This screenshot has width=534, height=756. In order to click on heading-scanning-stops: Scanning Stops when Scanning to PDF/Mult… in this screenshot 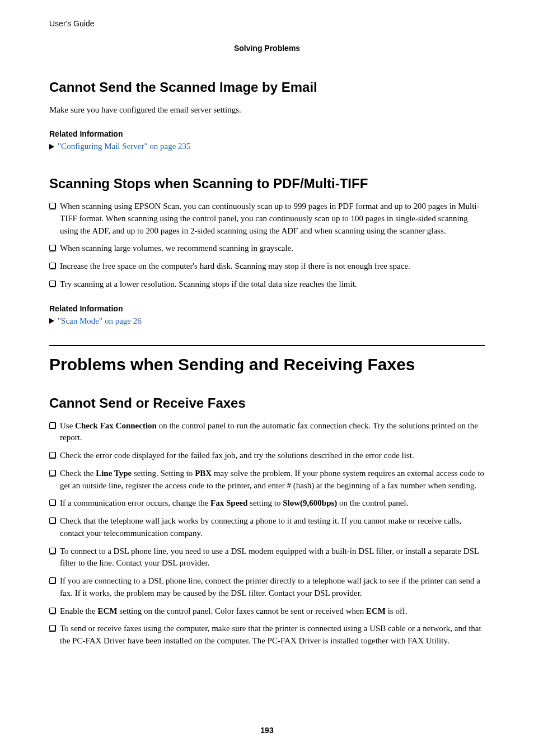, I will do `click(267, 184)`.